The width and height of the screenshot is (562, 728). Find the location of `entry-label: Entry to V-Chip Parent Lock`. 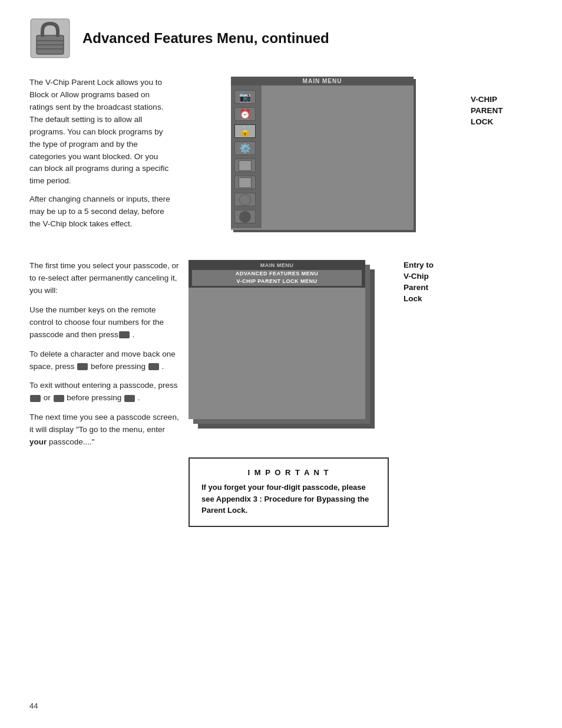

entry-label: Entry to V-Chip Parent Lock is located at coordinates (412, 282).